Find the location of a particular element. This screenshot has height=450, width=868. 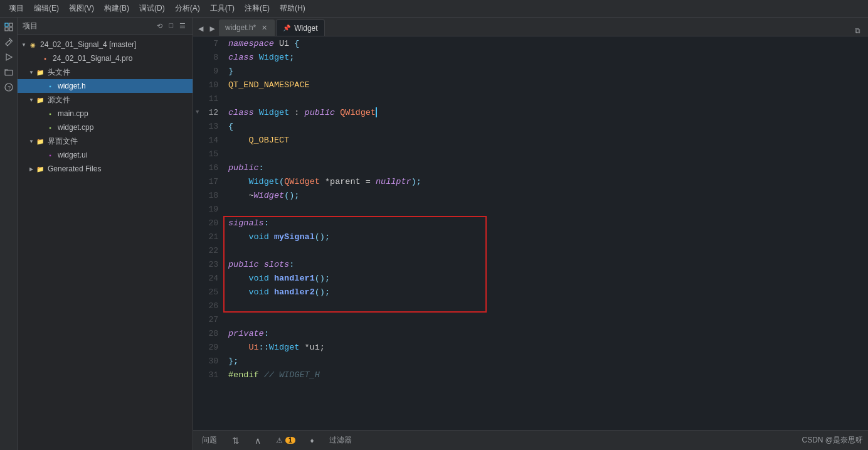

token-fn-name: handler2 is located at coordinates (295, 292).